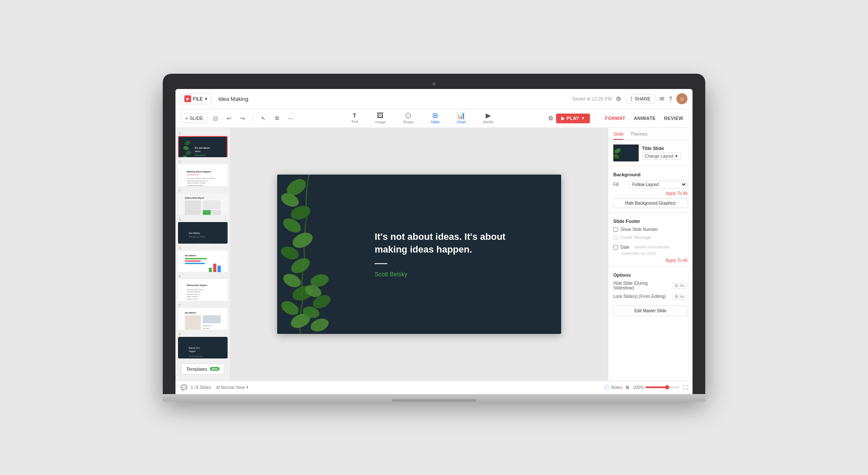  What do you see at coordinates (242, 118) in the screenshot?
I see `redo-icon: ↪` at bounding box center [242, 118].